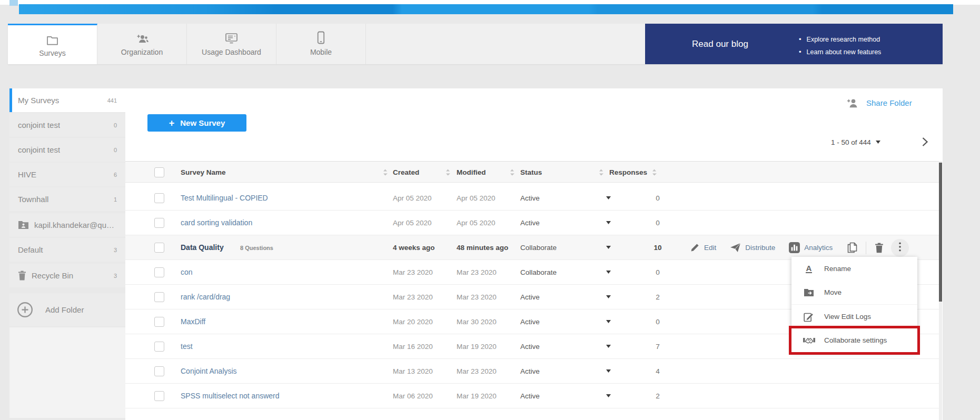 This screenshot has width=980, height=420. Describe the element at coordinates (25, 309) in the screenshot. I see `plus-circle-icon` at that location.